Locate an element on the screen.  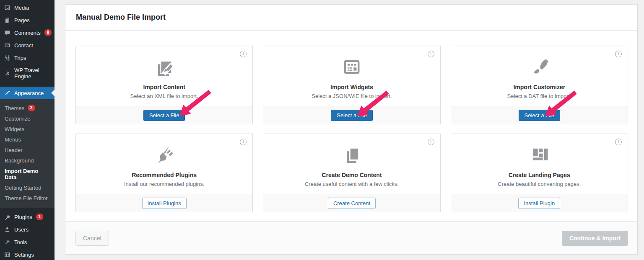
sidebar-item-label: Trips is located at coordinates (20, 58).